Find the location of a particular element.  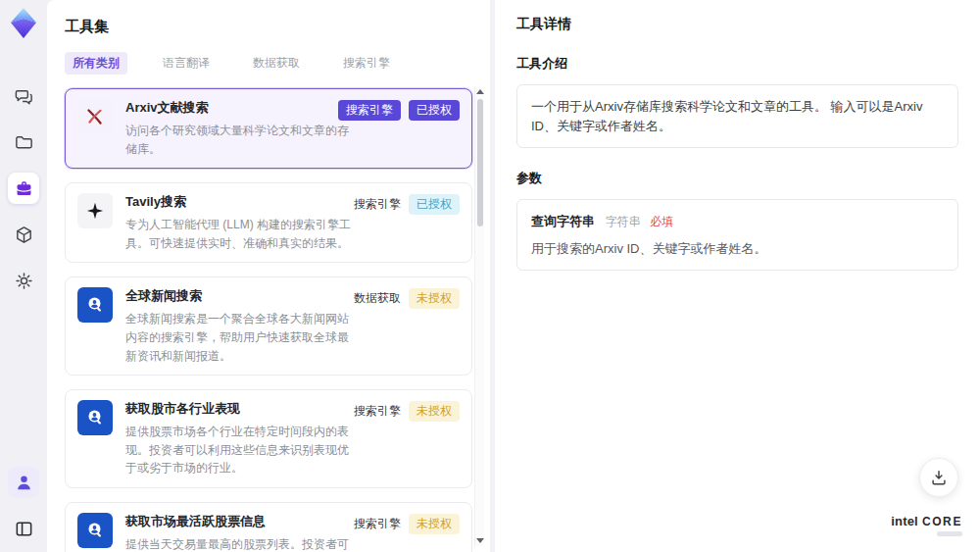

scrollbar-track is located at coordinates (480, 316).